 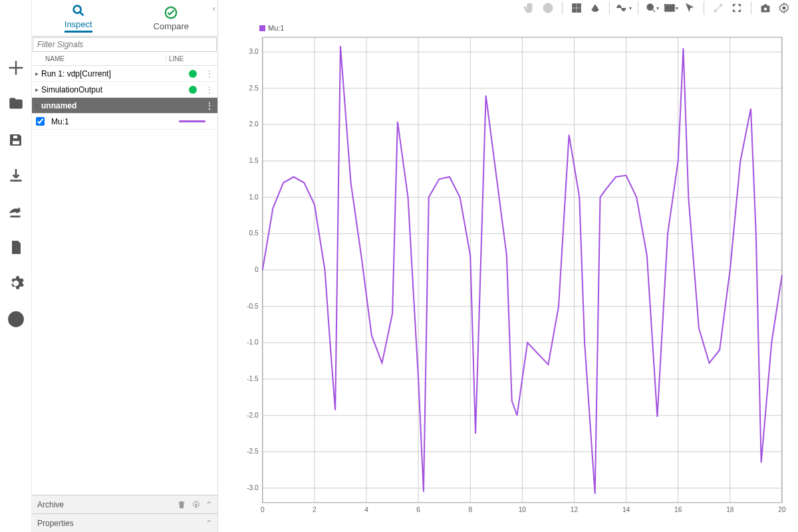 I want to click on expand-axes-icon, so click(x=718, y=8).